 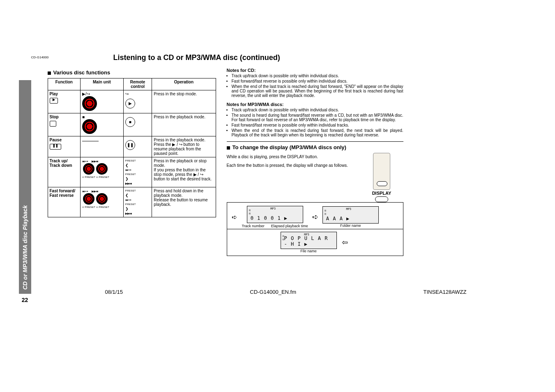 I want to click on remote-play-button: ▶, so click(x=130, y=104).